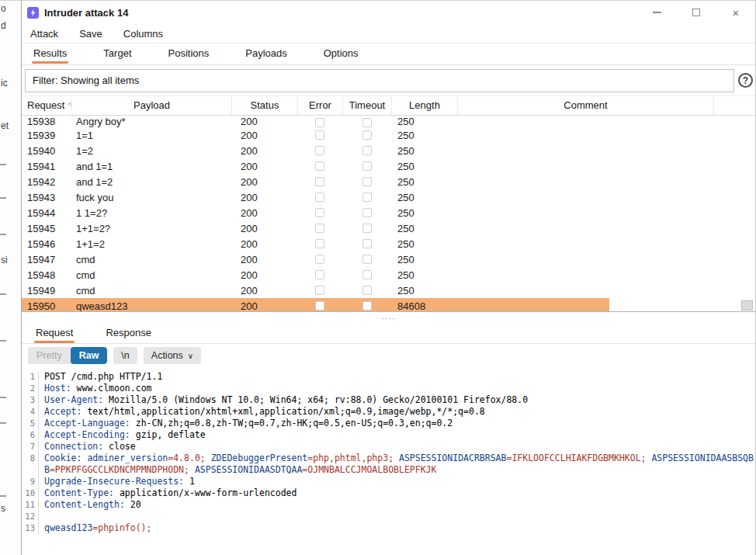 The image size is (756, 555). Describe the element at coordinates (103, 376) in the screenshot. I see `http-text: POST /cmd.php HTTP/1.1` at that location.